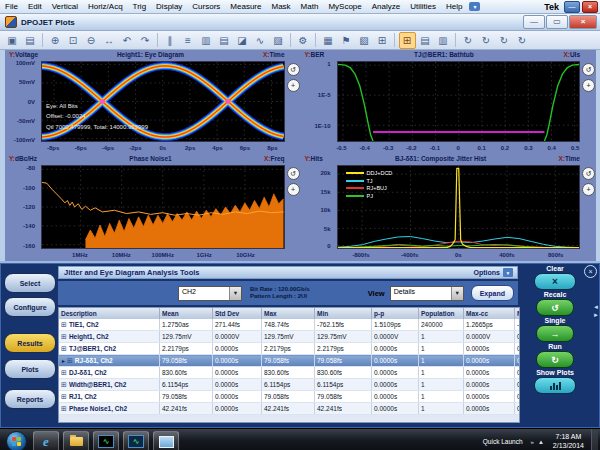  What do you see at coordinates (583, 22) in the screenshot?
I see `window-close-button: ×` at bounding box center [583, 22].